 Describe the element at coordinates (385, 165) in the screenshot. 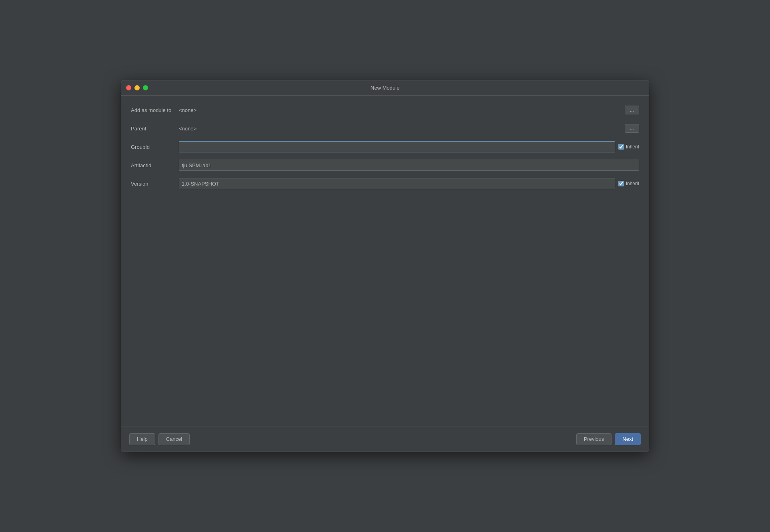

I see `artifact-id-row: ArtifactId` at that location.